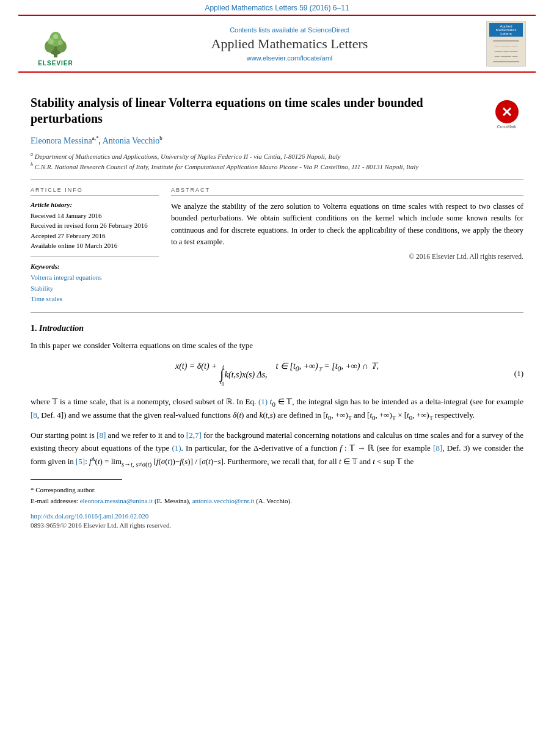 The image size is (554, 756). I want to click on formula-1-block: x(t) = δ(t) + t ∫ t0 k(t,s)x(s) Δs, t ∈ …, so click(277, 374).